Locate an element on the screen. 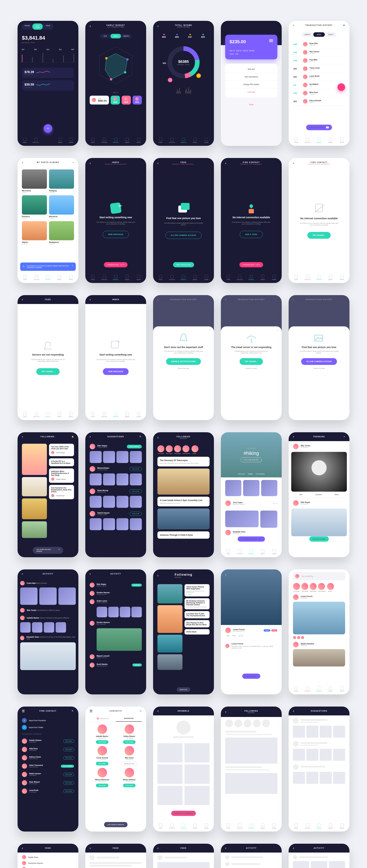 This screenshot has height=868, width=367. tx-row: -$36Travis LloydPayment is located at coordinates (319, 69).